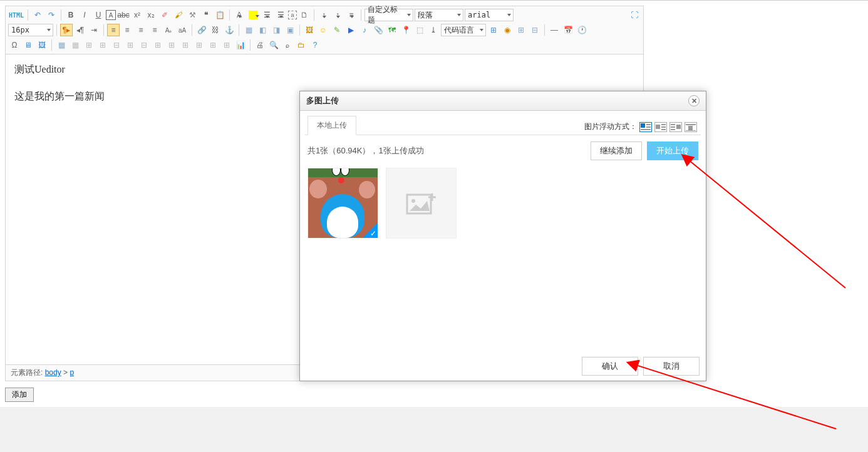  Describe the element at coordinates (351, 30) in the screenshot. I see `insertvideo-icon: ▶` at that location.